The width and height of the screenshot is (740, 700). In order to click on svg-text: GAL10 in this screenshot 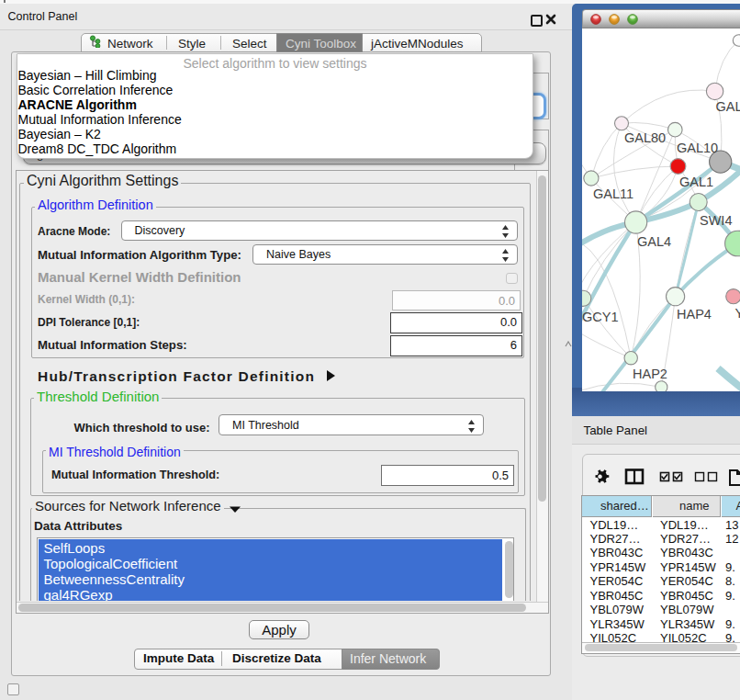, I will do `click(698, 148)`.